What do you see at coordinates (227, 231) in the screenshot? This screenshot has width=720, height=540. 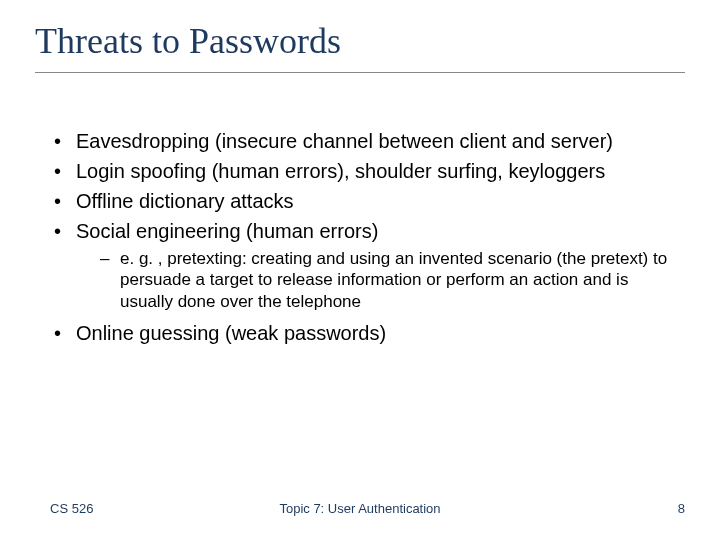 I see `list-item-text: Social engineering (human errors)` at bounding box center [227, 231].